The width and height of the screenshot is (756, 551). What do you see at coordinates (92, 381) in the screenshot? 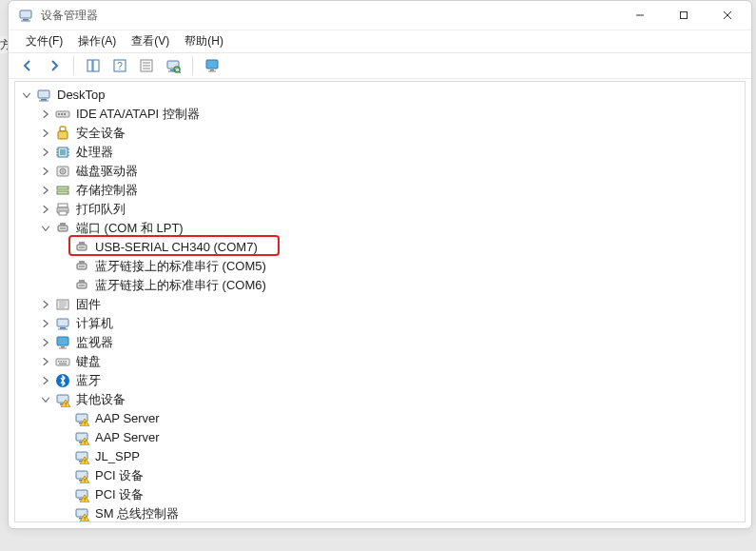
I see `tree-item-label: 蓝牙` at bounding box center [92, 381].